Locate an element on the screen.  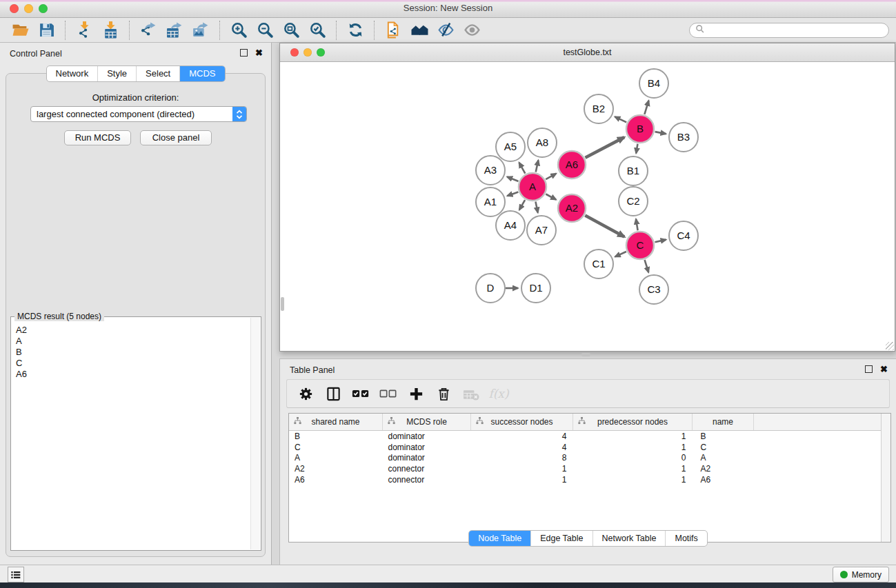
graph-edge-A-A5 is located at coordinates (523, 168).